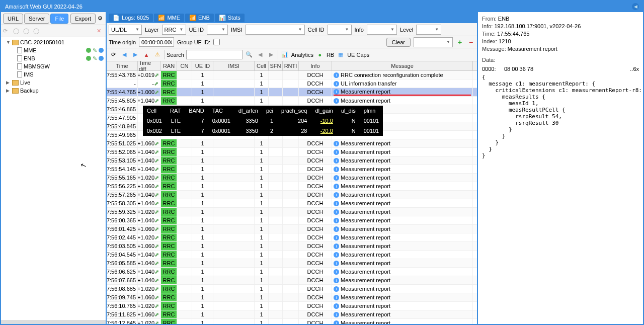  What do you see at coordinates (135, 55) in the screenshot?
I see `next-icon: ▶` at bounding box center [135, 55].